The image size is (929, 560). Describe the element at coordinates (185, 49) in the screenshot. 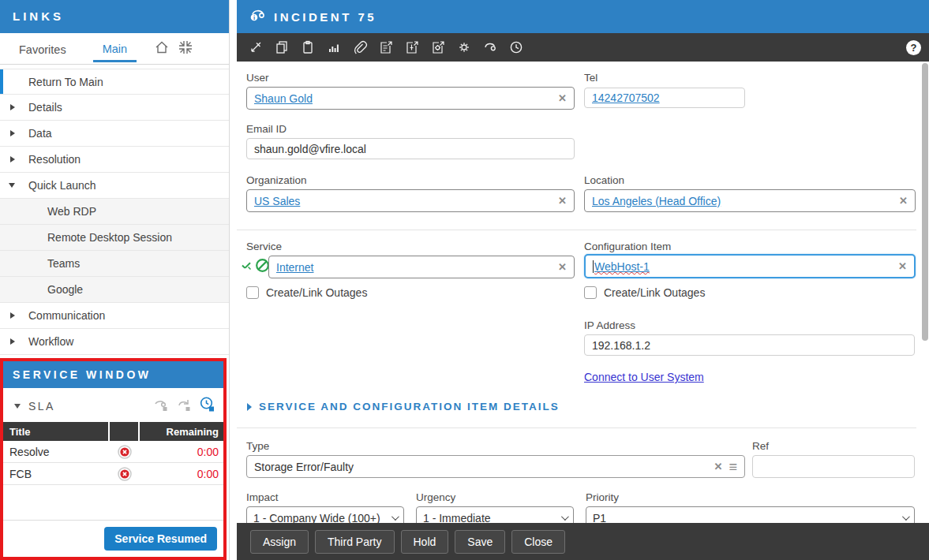

I see `collapse-icon` at that location.